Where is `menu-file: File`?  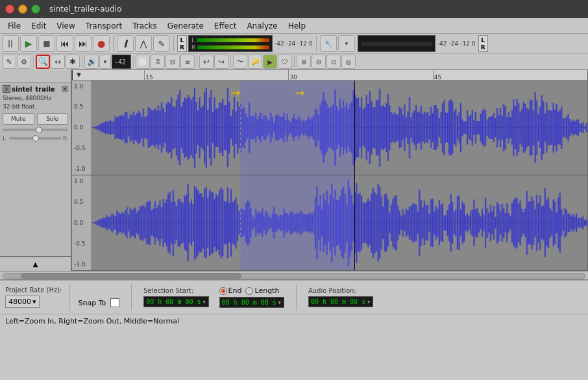 menu-file: File is located at coordinates (14, 26).